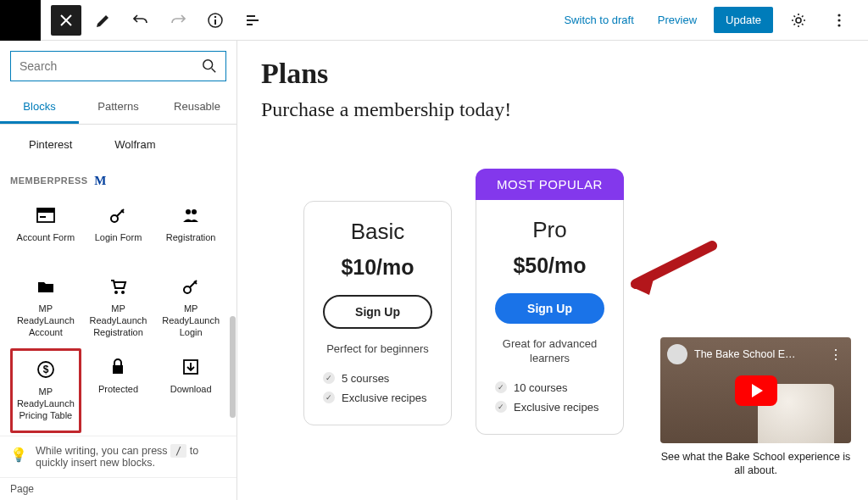 The width and height of the screenshot is (868, 500). Describe the element at coordinates (598, 20) in the screenshot. I see `switch-to-draft-button: Switch to draft` at that location.